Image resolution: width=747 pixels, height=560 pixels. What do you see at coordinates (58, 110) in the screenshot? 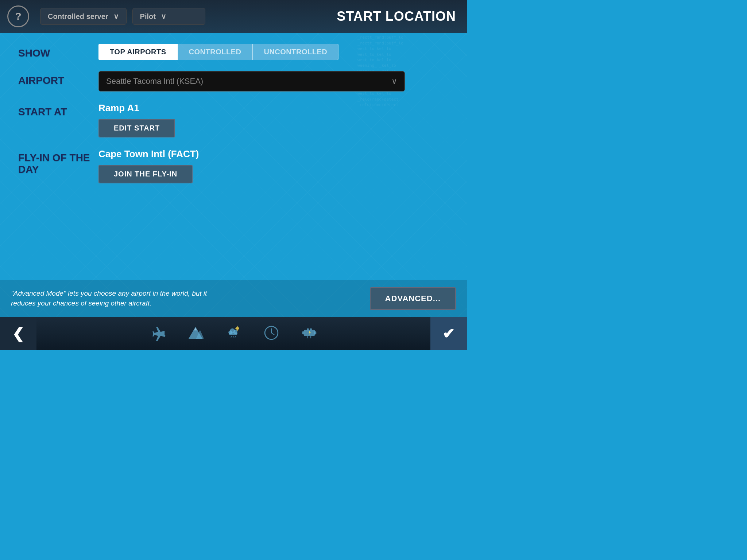
I see `start-at-label: START AT` at bounding box center [58, 110].